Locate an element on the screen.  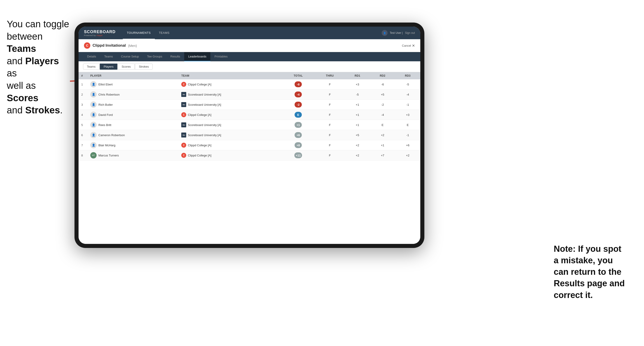
player-name: Marcus Turners is located at coordinates (108, 155).